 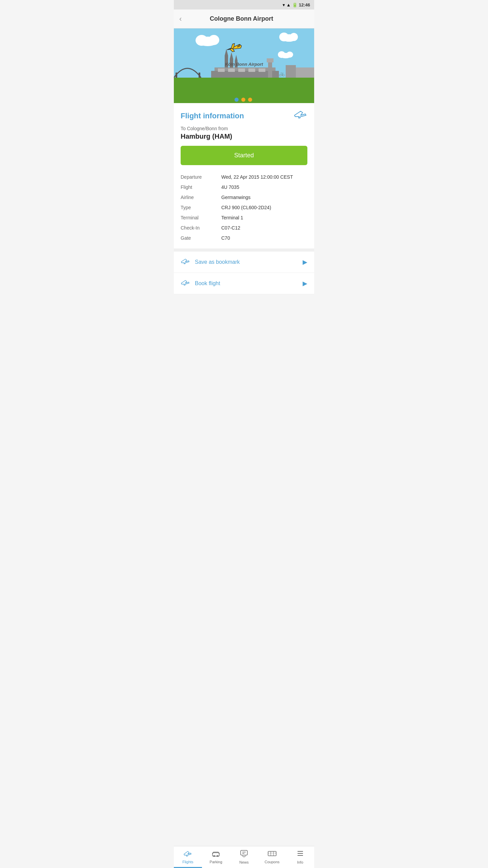 I want to click on flight-info-icon, so click(x=301, y=116).